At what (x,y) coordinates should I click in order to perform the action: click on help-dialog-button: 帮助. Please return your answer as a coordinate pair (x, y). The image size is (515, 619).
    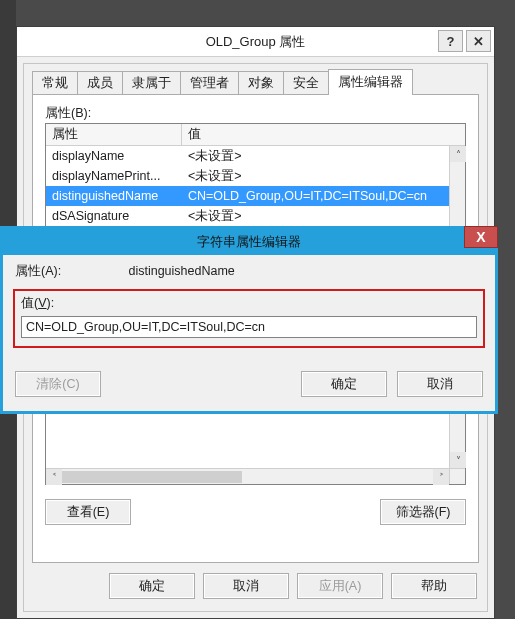
    Looking at the image, I should click on (434, 586).